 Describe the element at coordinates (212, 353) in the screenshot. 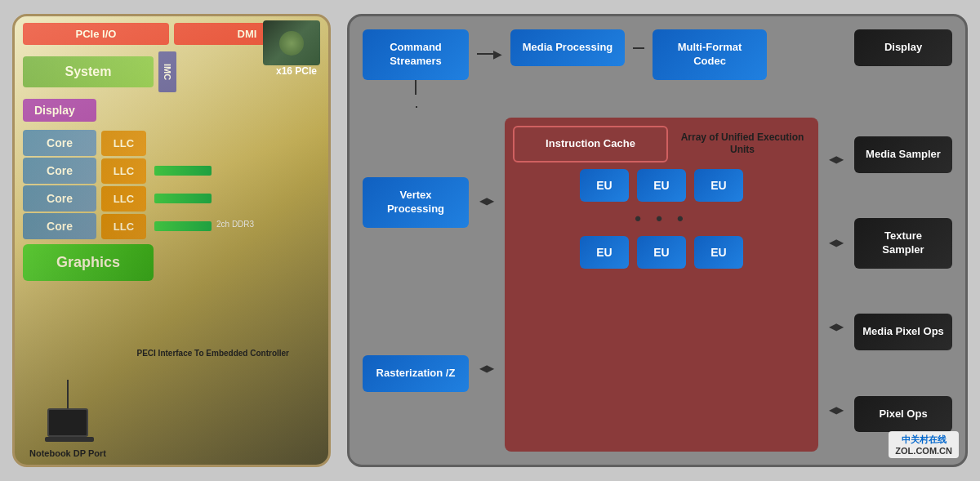

I see `peci-label: PECI Interface To Embedded Controller` at that location.